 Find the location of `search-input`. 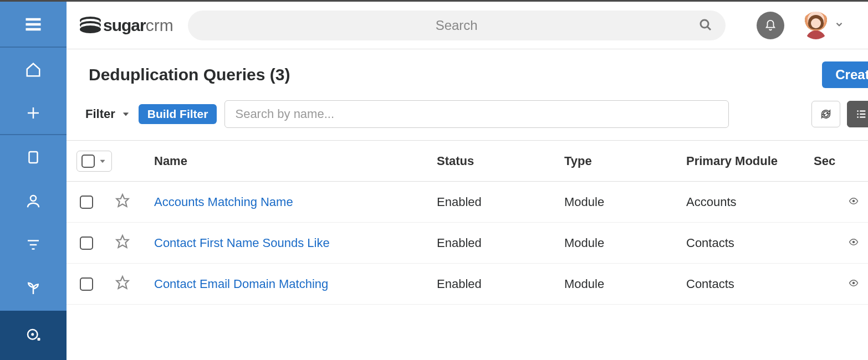

search-input is located at coordinates (457, 25).